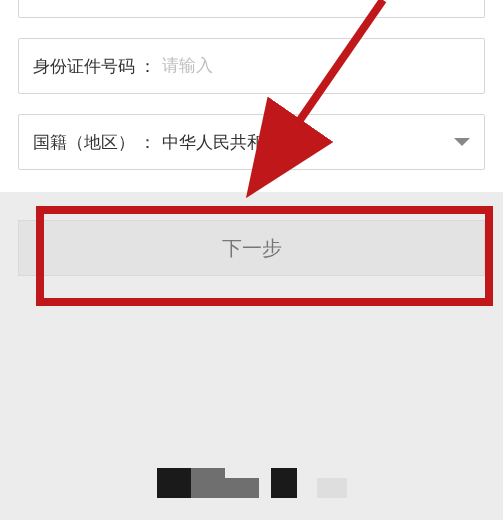 The image size is (503, 520). I want to click on nationality-value: 中华人民共和国, so click(222, 142).